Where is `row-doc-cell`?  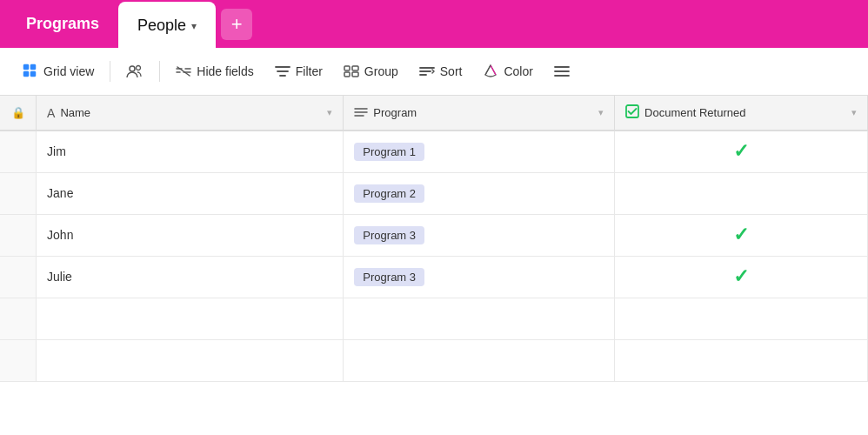 row-doc-cell is located at coordinates (741, 193).